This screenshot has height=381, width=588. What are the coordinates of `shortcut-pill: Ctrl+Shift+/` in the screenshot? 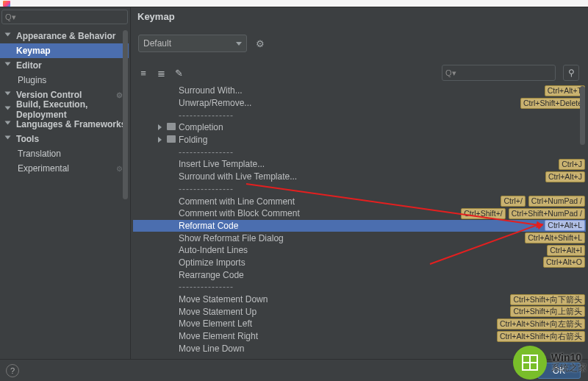 It's located at (484, 213).